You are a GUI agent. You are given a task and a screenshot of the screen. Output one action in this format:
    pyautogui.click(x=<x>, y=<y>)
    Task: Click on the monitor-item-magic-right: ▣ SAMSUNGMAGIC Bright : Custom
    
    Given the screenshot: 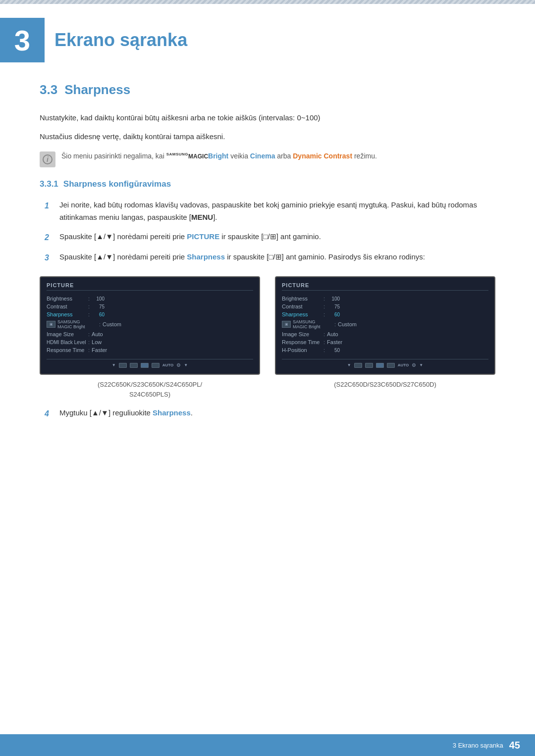 What is the action you would take?
    pyautogui.click(x=385, y=324)
    